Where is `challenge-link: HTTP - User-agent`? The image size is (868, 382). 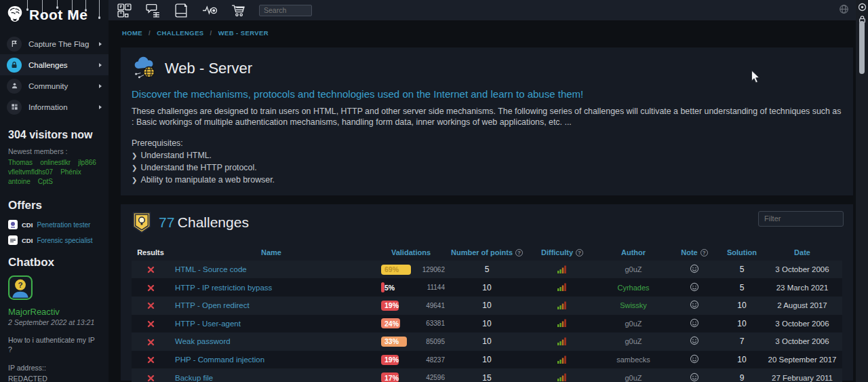
challenge-link: HTTP - User-agent is located at coordinates (208, 324).